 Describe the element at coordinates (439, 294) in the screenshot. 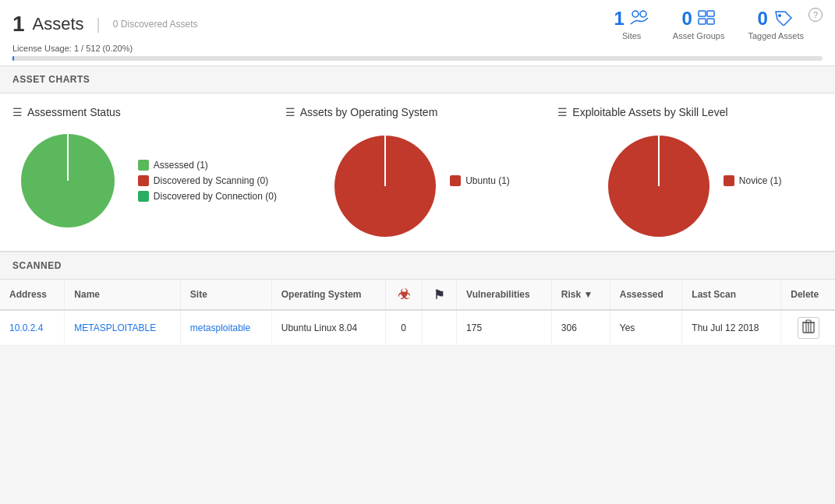

I see `flag-icon: ⚑` at that location.